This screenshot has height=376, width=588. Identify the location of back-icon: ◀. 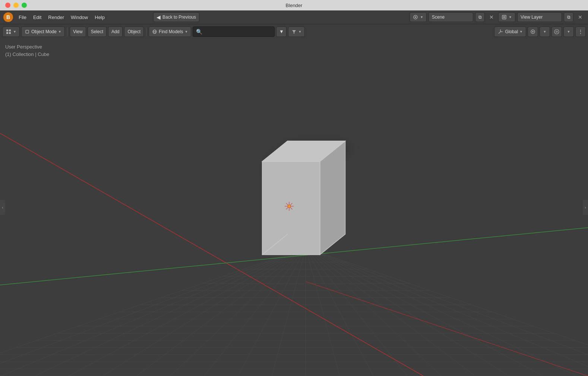
(159, 17).